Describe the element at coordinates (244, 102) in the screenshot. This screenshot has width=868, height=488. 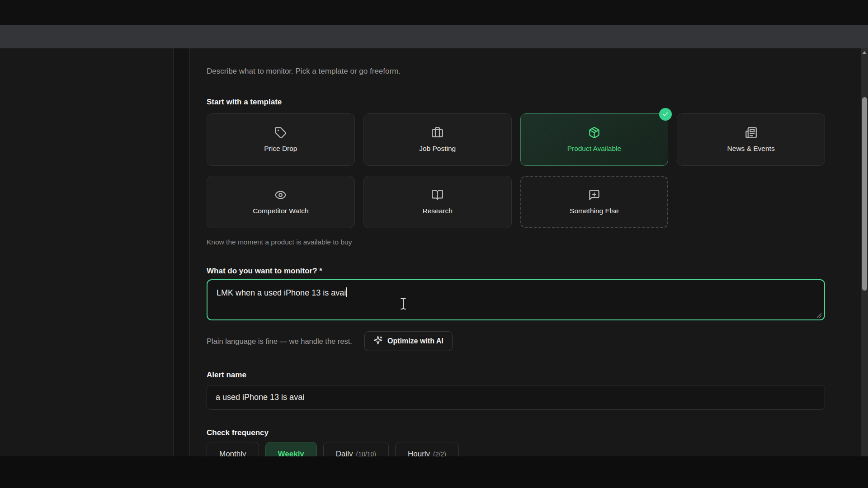
I see `template-section-heading: Start with a template` at that location.